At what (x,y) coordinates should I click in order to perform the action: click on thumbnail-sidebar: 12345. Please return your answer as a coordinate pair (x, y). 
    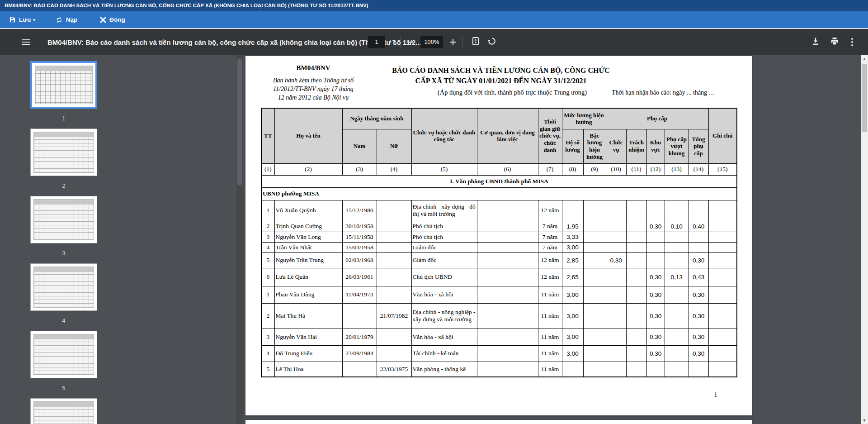
    Looking at the image, I should click on (64, 243).